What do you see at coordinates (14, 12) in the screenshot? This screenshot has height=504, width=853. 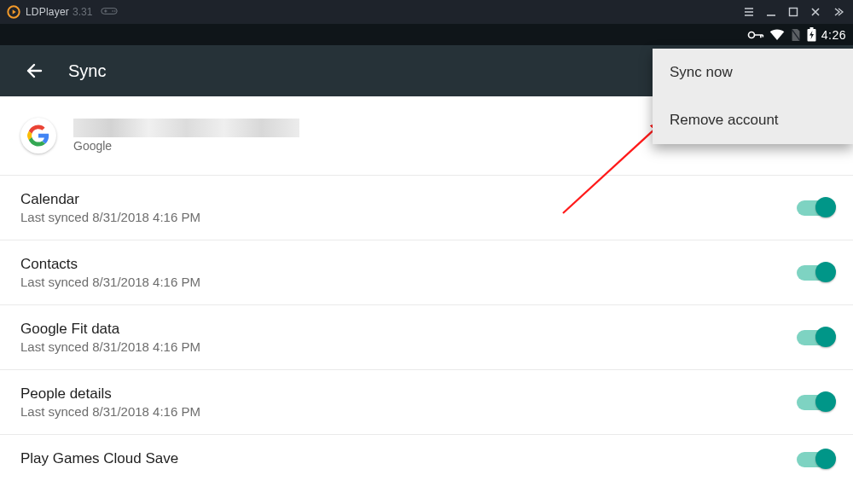 I see `ldplayer-logo-icon` at bounding box center [14, 12].